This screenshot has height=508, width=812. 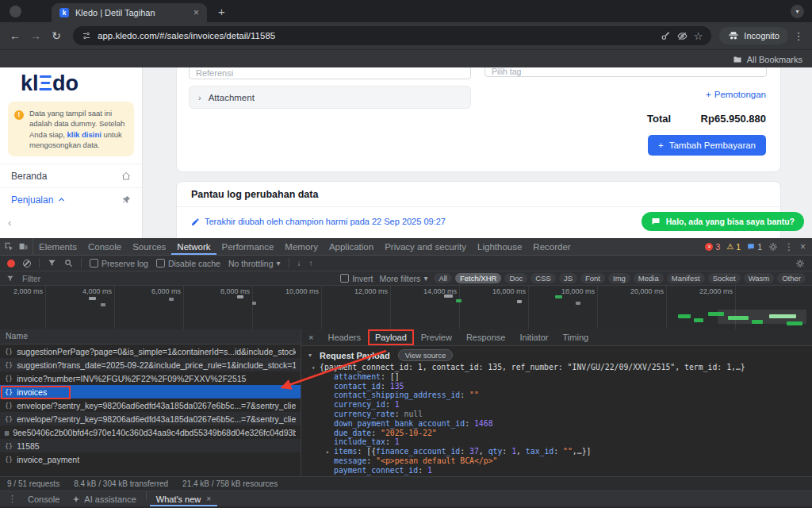 What do you see at coordinates (802, 247) in the screenshot?
I see `devtools-close-icon: ×` at bounding box center [802, 247].